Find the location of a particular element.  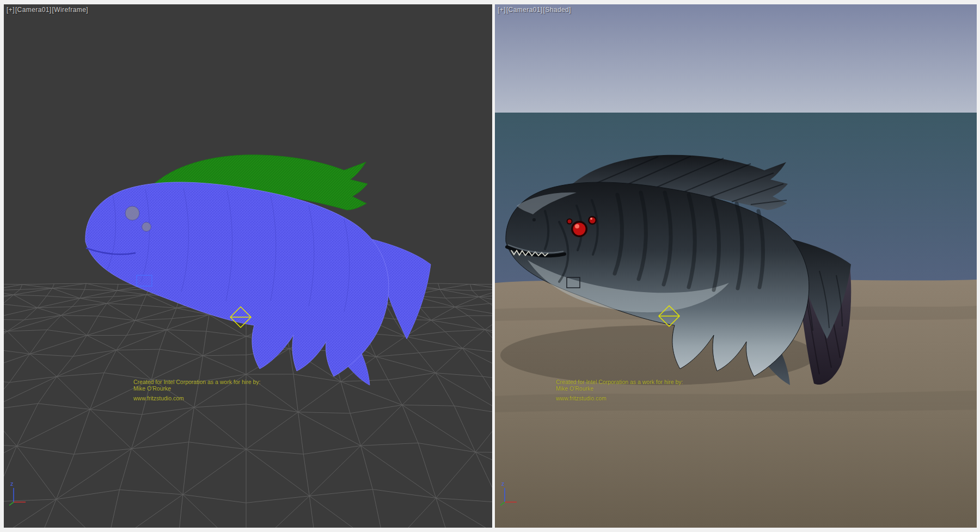

fish-eye-spot-small is located at coordinates (147, 227).